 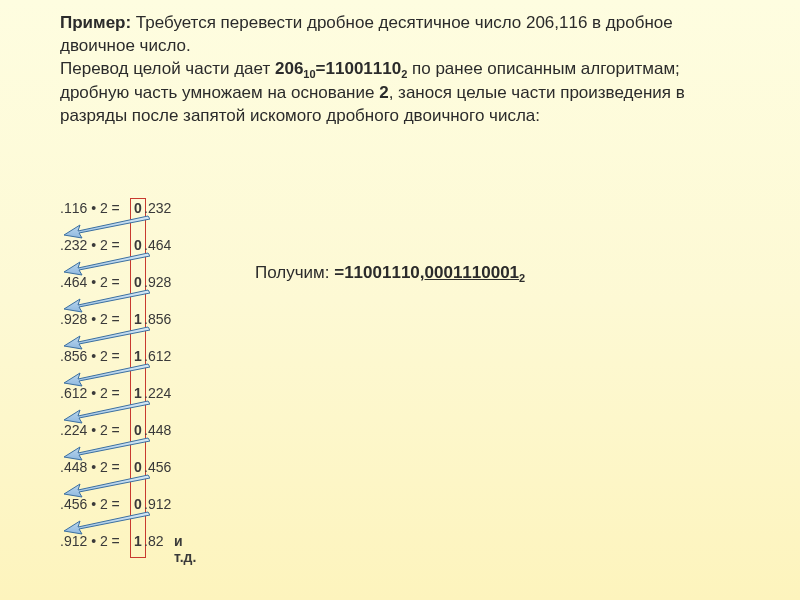 I want to click on result-line: Получим: =11001110,00011100012, so click(x=390, y=274).